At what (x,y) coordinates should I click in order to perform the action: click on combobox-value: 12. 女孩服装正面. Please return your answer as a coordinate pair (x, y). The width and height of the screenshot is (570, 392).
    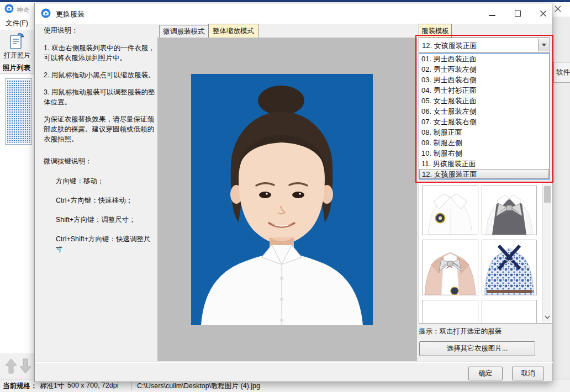
    Looking at the image, I should click on (450, 46).